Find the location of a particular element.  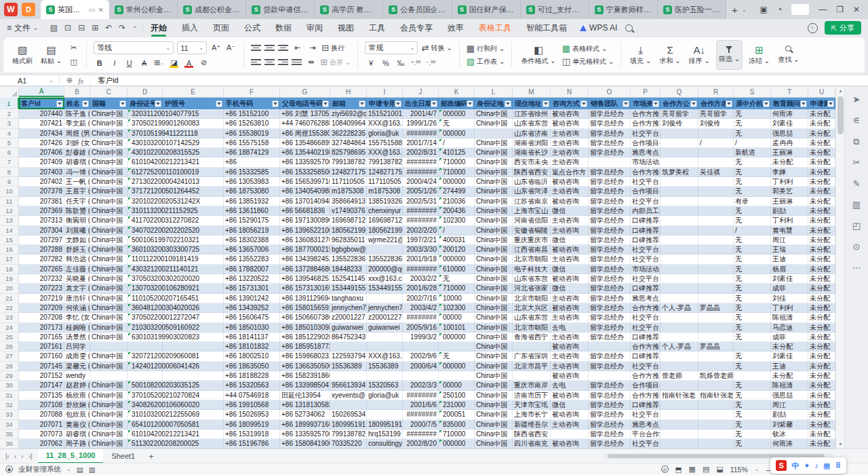

row-header: 29 is located at coordinates (9, 376).